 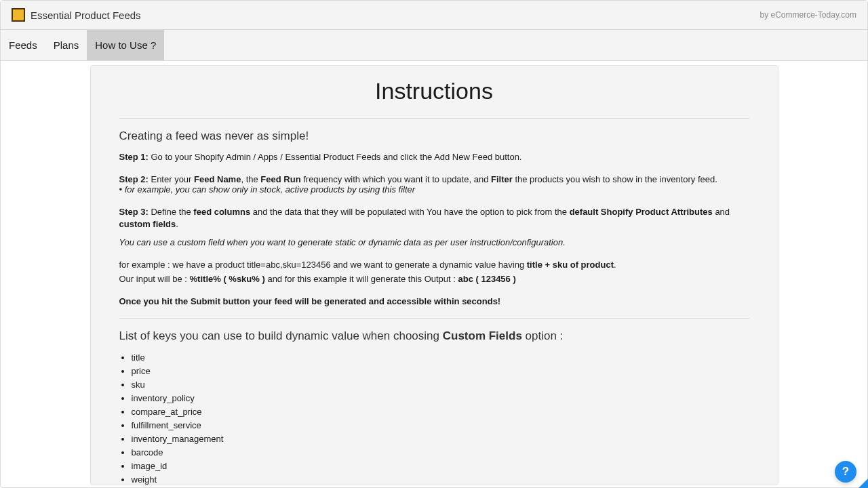 I want to click on key-item: inventory_management, so click(x=441, y=439).